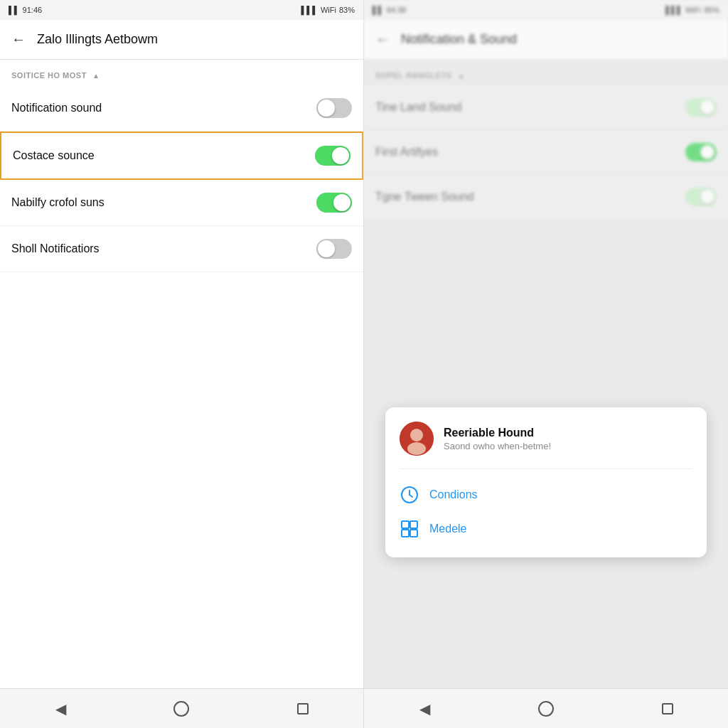 The width and height of the screenshot is (728, 728). Describe the element at coordinates (707, 152) in the screenshot. I see `right-toggle-first-artifyes-knob` at that location.